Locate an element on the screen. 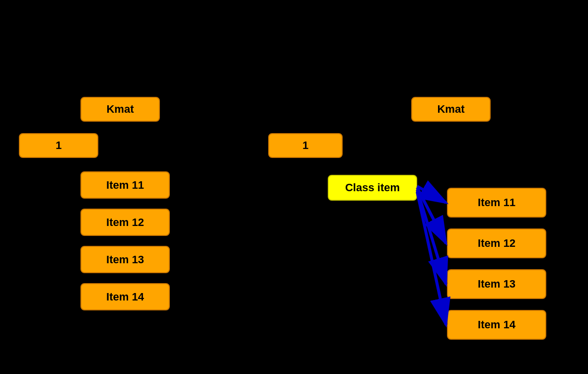 This screenshot has height=374, width=588. arrow-to-item14 is located at coordinates (432, 258).